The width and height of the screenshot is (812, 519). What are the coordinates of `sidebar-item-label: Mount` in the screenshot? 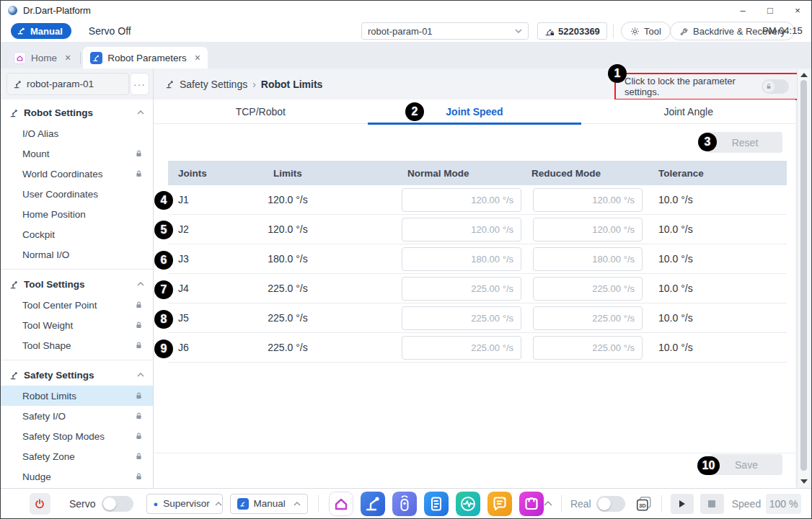 It's located at (36, 154).